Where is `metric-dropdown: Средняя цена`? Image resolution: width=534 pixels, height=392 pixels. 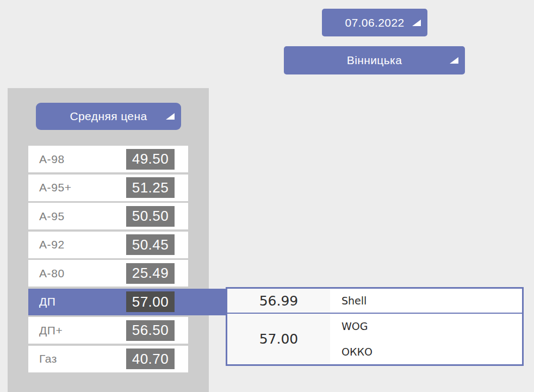 metric-dropdown: Средняя цена is located at coordinates (109, 116).